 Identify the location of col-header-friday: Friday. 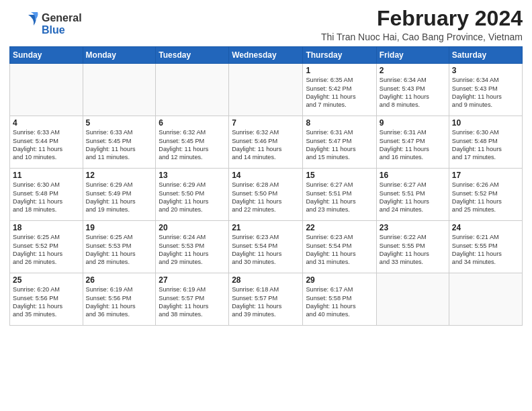
(412, 55).